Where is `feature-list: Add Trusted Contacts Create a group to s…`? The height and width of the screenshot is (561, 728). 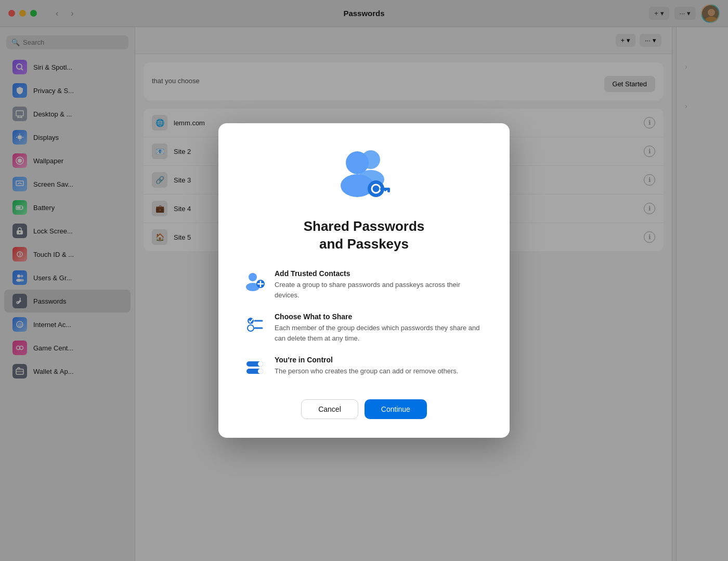 feature-list: Add Trusted Contacts Create a group to s… is located at coordinates (364, 324).